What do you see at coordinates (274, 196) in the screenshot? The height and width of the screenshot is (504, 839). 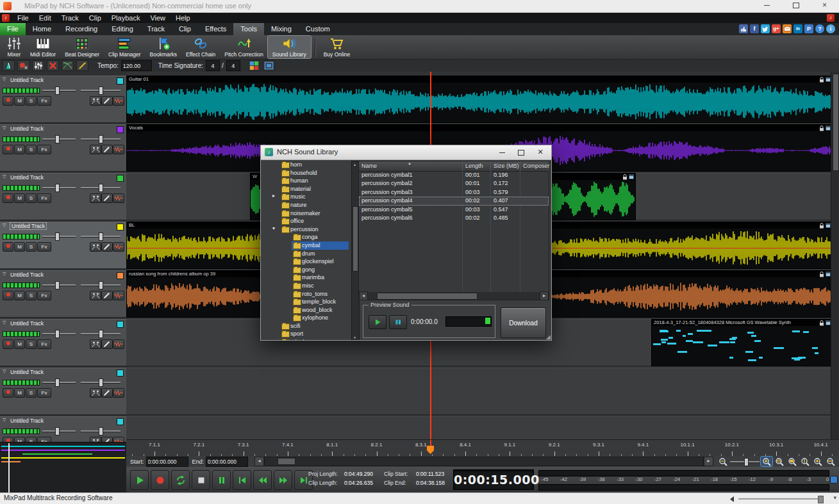 I see `expand-arrow-icon: ▸` at bounding box center [274, 196].